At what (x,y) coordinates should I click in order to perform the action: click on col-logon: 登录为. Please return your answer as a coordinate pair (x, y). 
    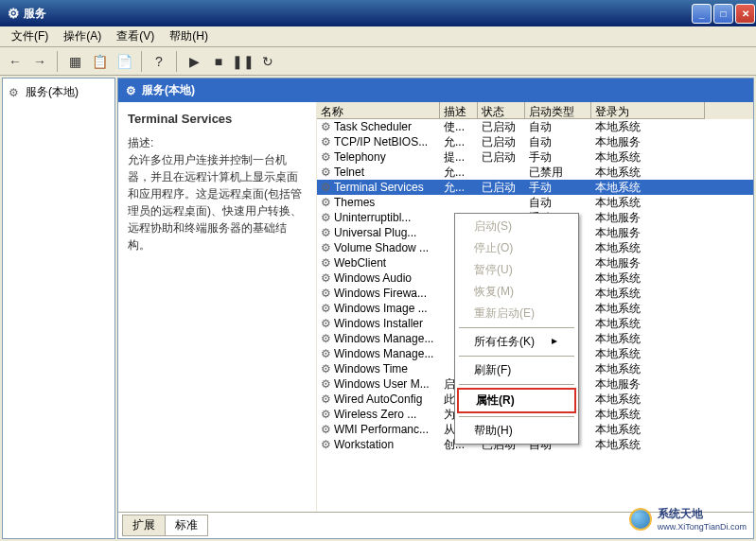
    Looking at the image, I should click on (648, 111).